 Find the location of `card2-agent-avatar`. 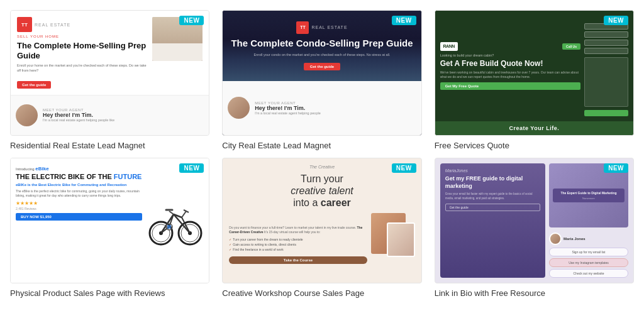

card2-agent-avatar is located at coordinates (239, 108).